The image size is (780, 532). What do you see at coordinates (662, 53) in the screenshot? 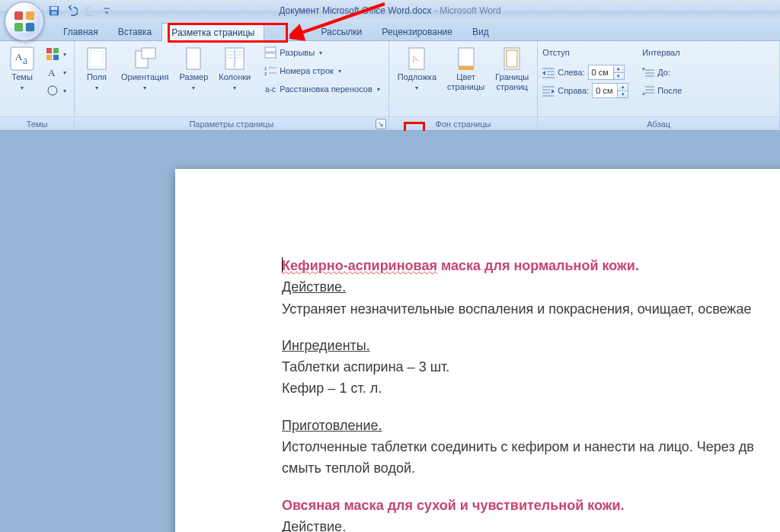
I see `spacing-heading: Интервал` at bounding box center [662, 53].